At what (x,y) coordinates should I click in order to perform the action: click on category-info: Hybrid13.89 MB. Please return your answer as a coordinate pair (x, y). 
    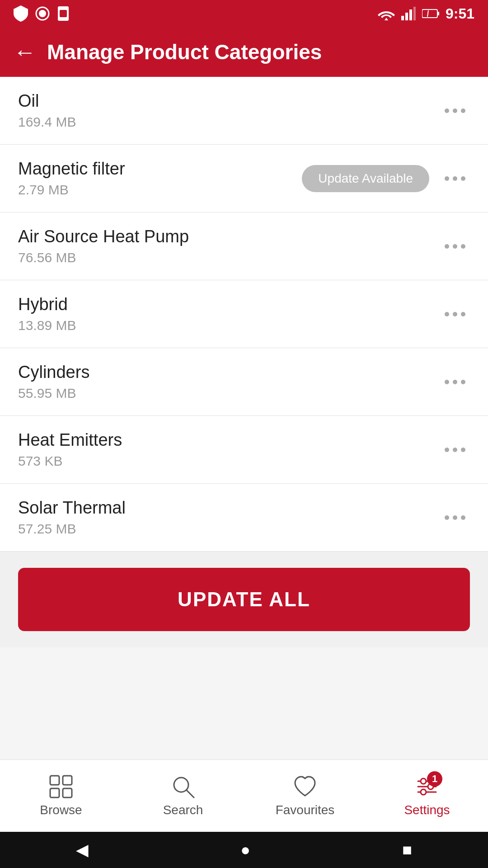
    Looking at the image, I should click on (229, 314).